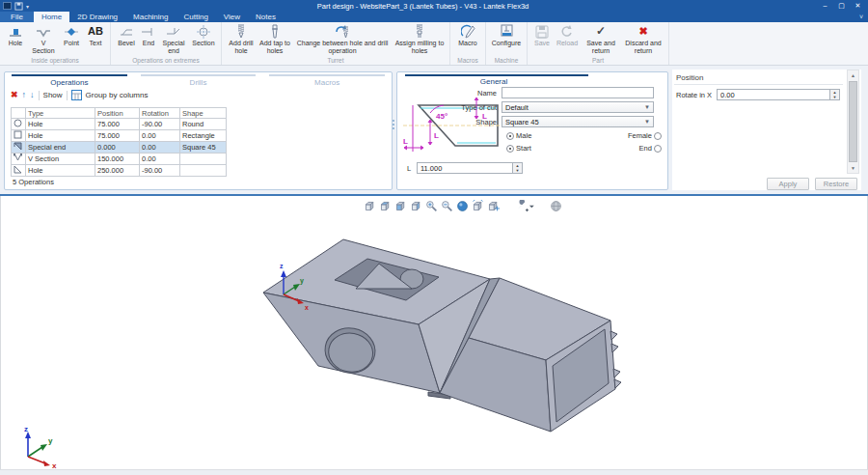 The height and width of the screenshot is (475, 868). What do you see at coordinates (432, 207) in the screenshot?
I see `zoom-in-icon` at bounding box center [432, 207].